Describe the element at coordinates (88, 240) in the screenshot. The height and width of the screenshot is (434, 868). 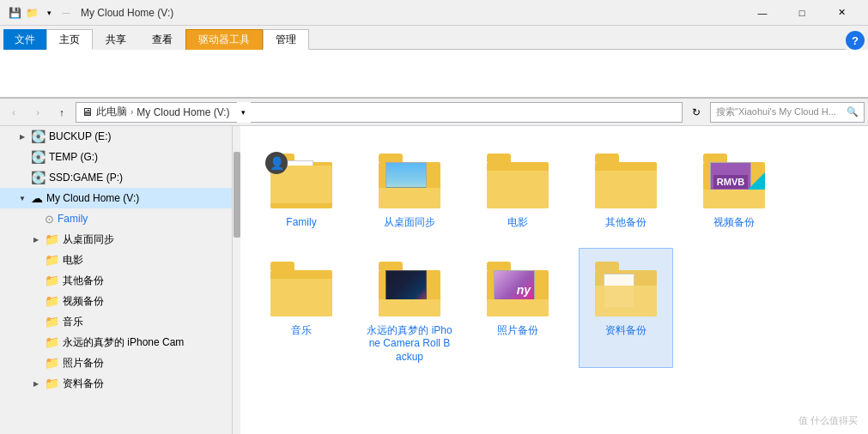
I see `sidebar-label-desktop-sync: 从桌面同步` at that location.